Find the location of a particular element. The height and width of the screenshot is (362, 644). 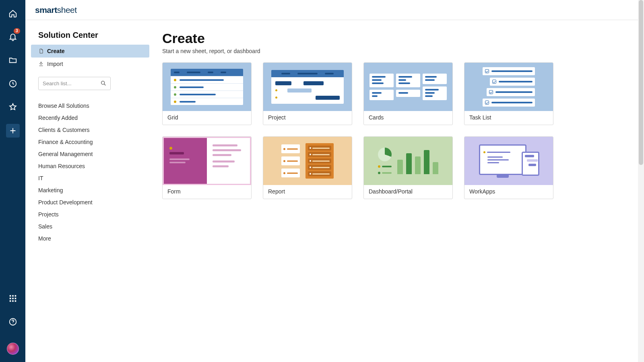

cat-hr: Human Resources is located at coordinates (94, 166).